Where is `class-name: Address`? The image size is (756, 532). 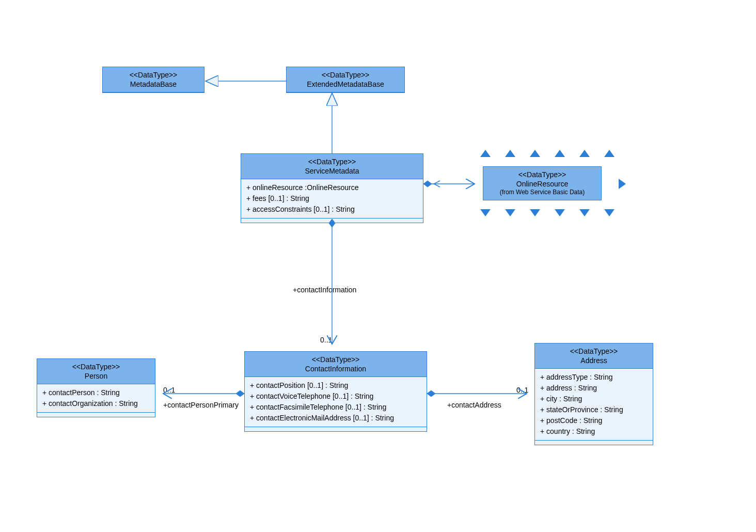
class-name: Address is located at coordinates (594, 361).